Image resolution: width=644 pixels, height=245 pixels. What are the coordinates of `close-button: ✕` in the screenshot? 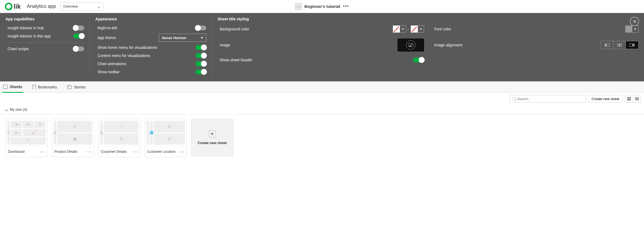 It's located at (634, 21).